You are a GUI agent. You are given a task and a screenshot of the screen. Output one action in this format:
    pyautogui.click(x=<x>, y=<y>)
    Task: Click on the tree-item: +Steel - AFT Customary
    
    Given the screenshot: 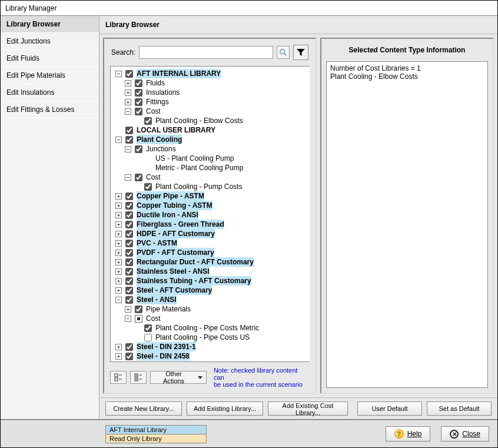 What is the action you would take?
    pyautogui.click(x=211, y=290)
    